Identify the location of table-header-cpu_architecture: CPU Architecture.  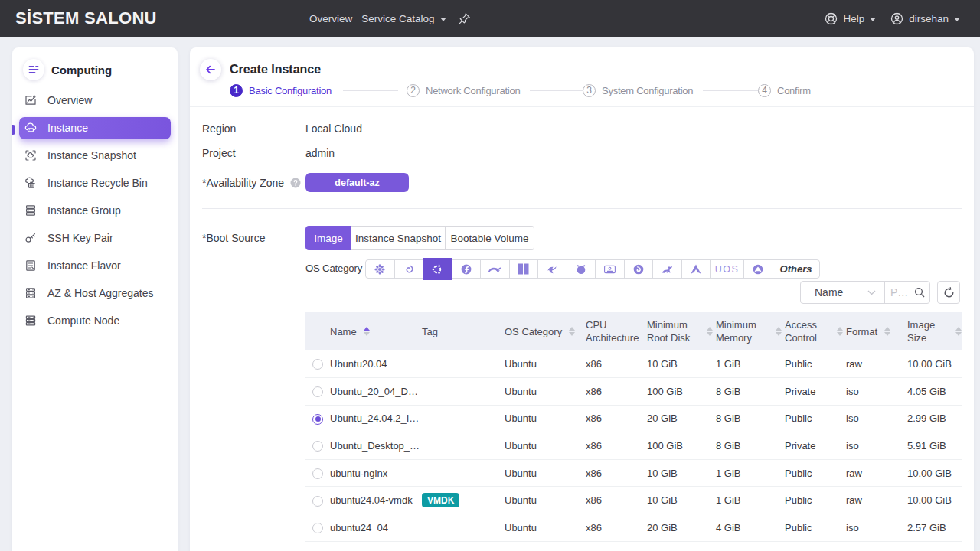
(613, 331).